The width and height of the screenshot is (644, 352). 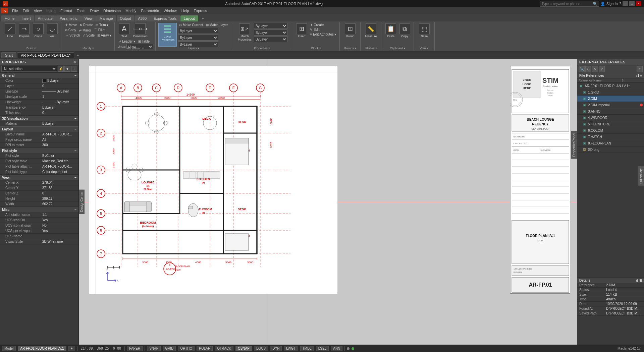 I want to click on 3dviz-section-header: 3D Visualization −, so click(x=39, y=118).